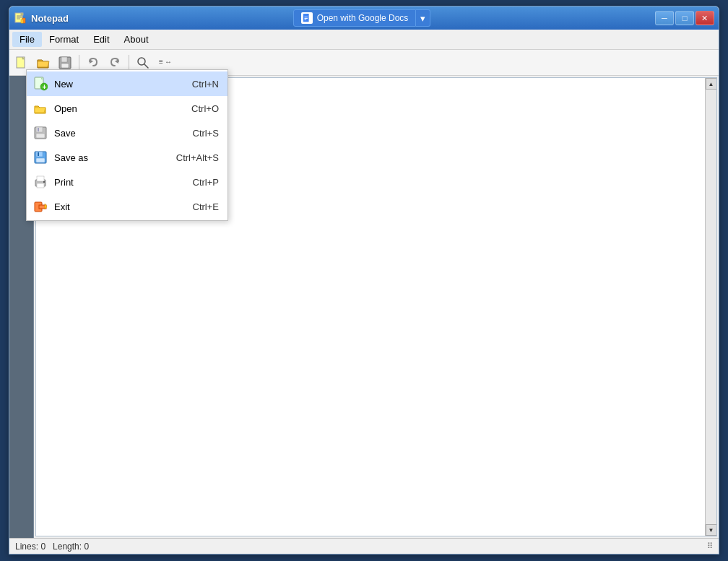 The height and width of the screenshot is (561, 728). Describe the element at coordinates (363, 18) in the screenshot. I see `open-with-section: Open with Google Docs ▾` at that location.